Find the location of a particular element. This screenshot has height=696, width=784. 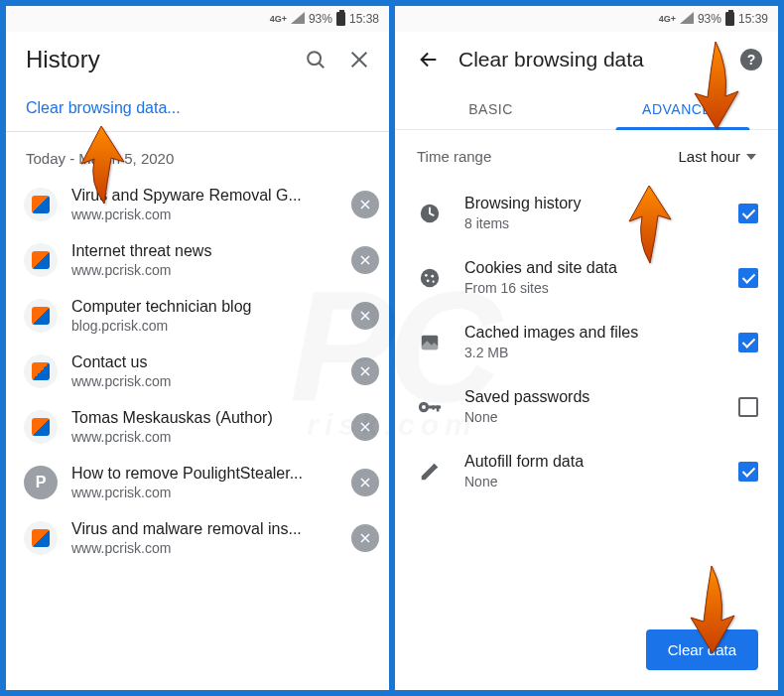

clear-option-pencil: Autofill form dataNone is located at coordinates (587, 471).